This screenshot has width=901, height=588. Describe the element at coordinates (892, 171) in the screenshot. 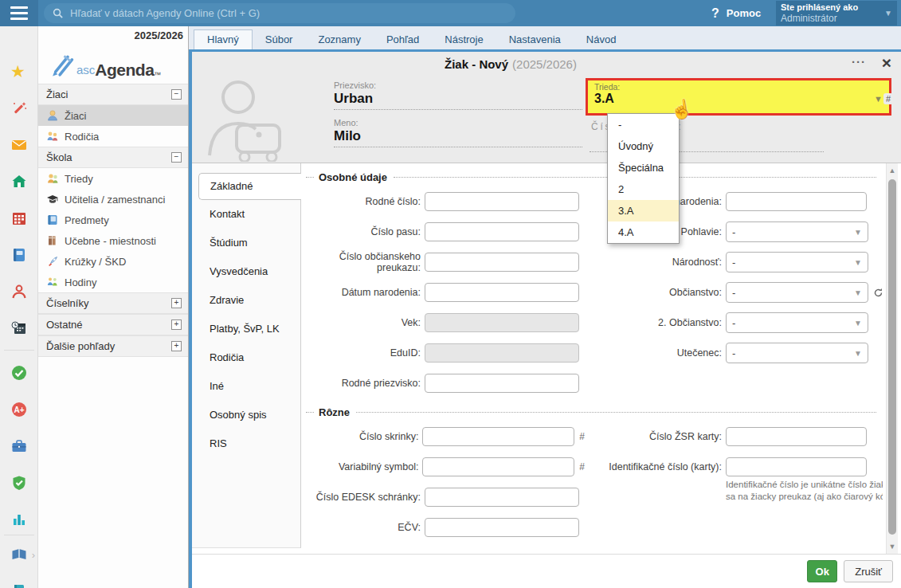

I see `scroll-up-arrow: ▲` at that location.